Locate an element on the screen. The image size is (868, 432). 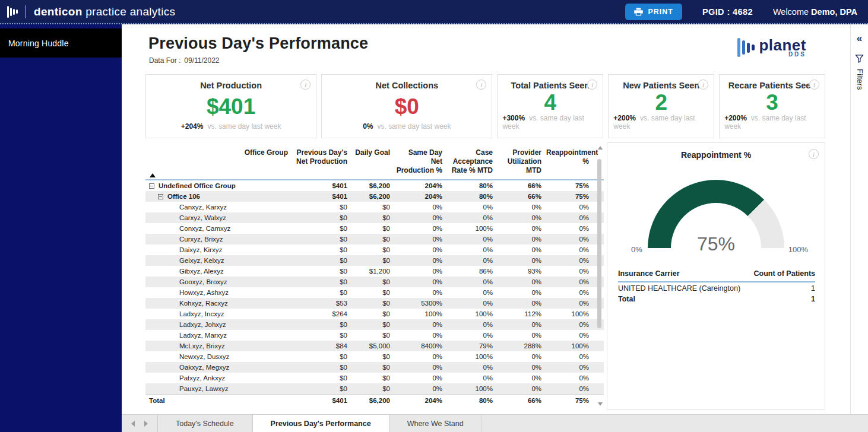
row-value-cell: $401 is located at coordinates (322, 186).